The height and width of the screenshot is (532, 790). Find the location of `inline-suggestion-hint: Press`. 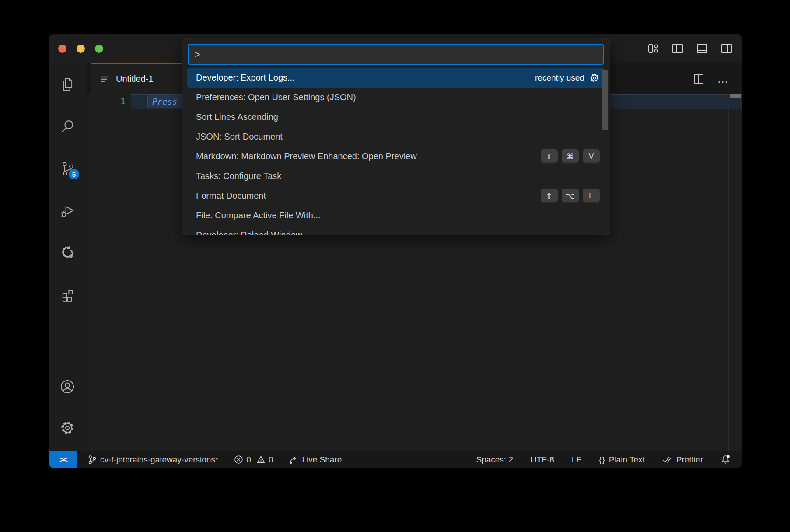

inline-suggestion-hint: Press is located at coordinates (164, 102).